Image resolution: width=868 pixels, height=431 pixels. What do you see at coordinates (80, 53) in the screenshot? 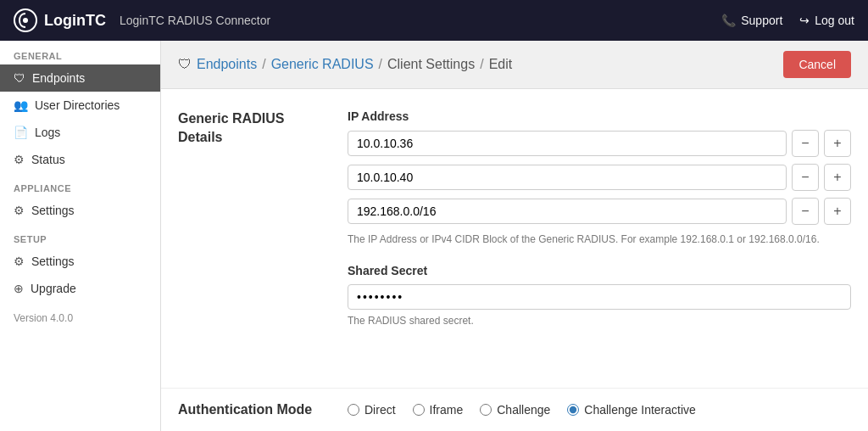
I see `general-section-label: GENERAL` at bounding box center [80, 53].